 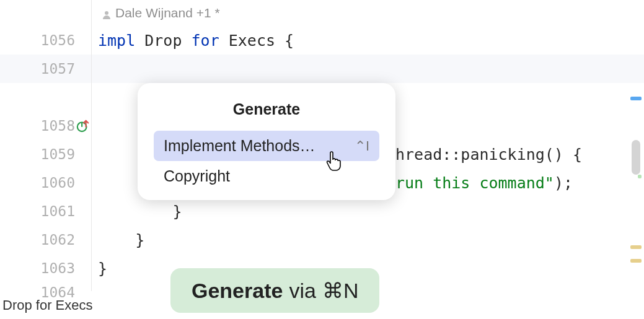 What do you see at coordinates (167, 13) in the screenshot?
I see `author-label: Dale Wijnand +1 *` at bounding box center [167, 13].